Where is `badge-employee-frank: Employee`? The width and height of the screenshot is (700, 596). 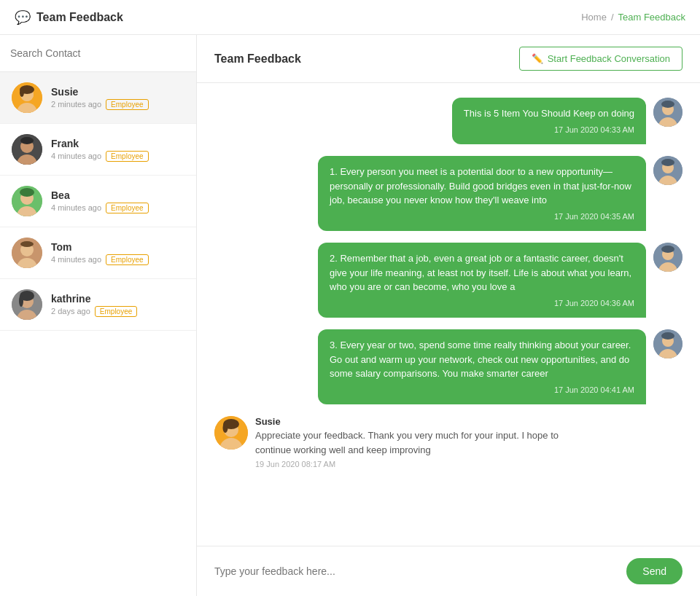
badge-employee-frank: Employee is located at coordinates (127, 156).